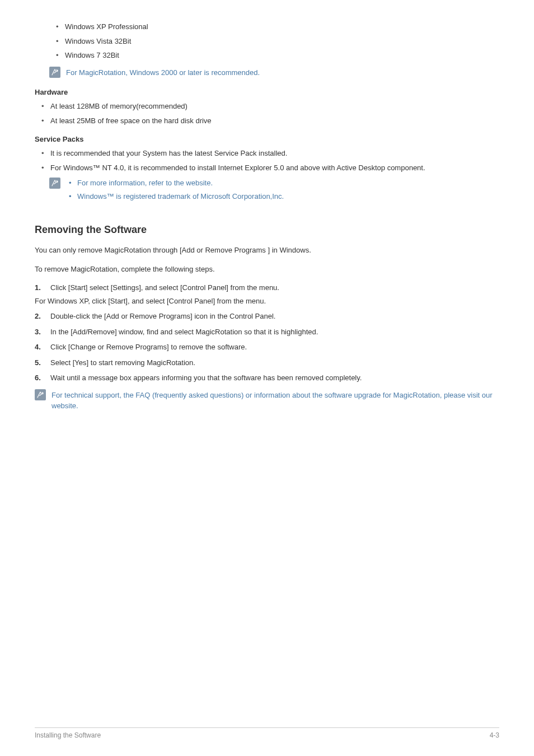 The width and height of the screenshot is (534, 756). I want to click on step-number: 6., so click(40, 378).